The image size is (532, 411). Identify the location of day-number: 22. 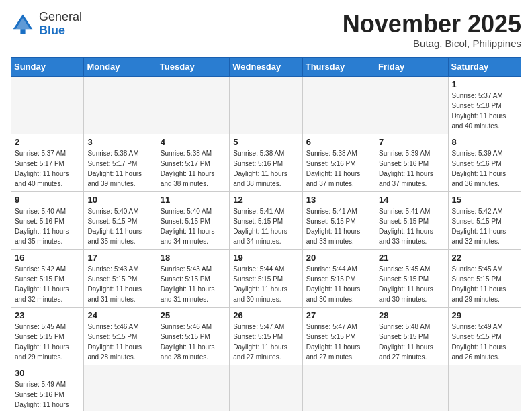
(485, 258).